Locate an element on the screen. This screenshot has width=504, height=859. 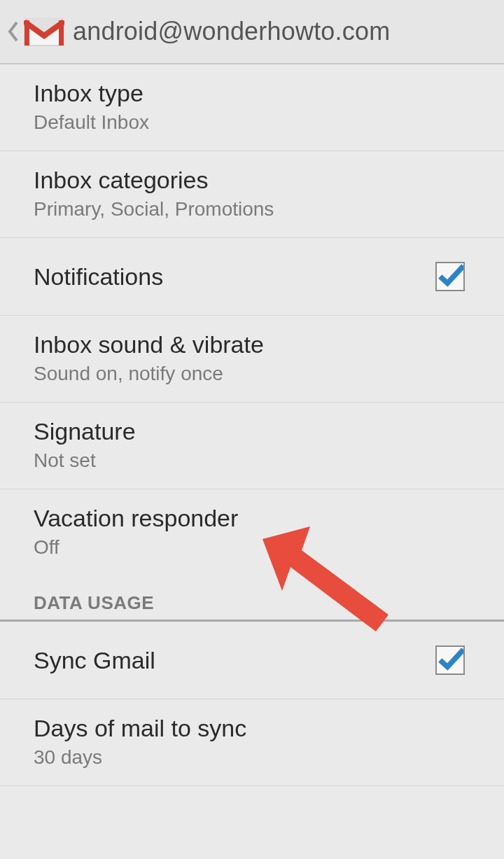
setting-title: Inbox type is located at coordinates (91, 94).